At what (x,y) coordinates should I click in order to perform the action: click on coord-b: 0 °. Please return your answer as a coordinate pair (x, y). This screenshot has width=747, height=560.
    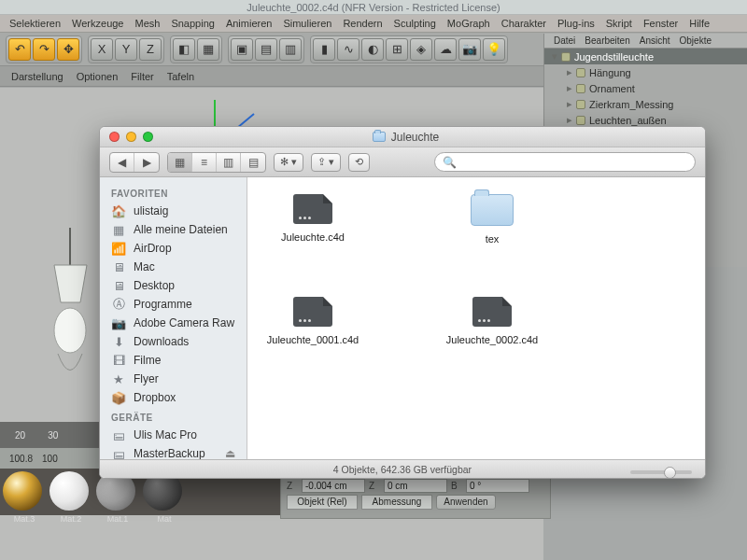
    Looking at the image, I should click on (498, 485).